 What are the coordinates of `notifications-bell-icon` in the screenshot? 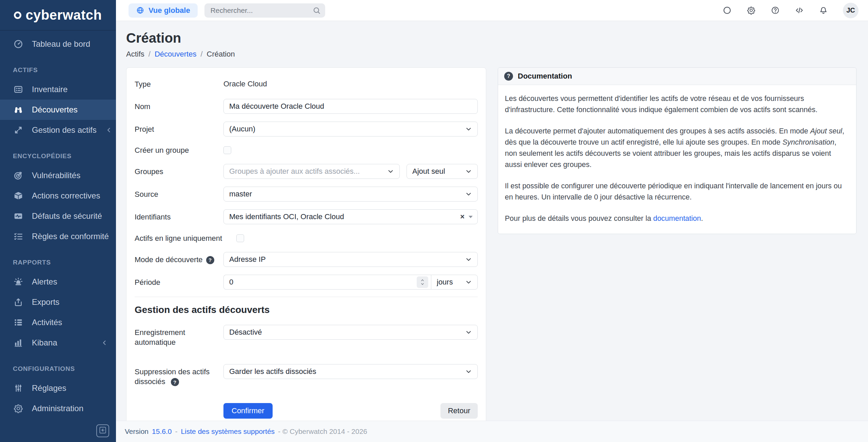 It's located at (823, 10).